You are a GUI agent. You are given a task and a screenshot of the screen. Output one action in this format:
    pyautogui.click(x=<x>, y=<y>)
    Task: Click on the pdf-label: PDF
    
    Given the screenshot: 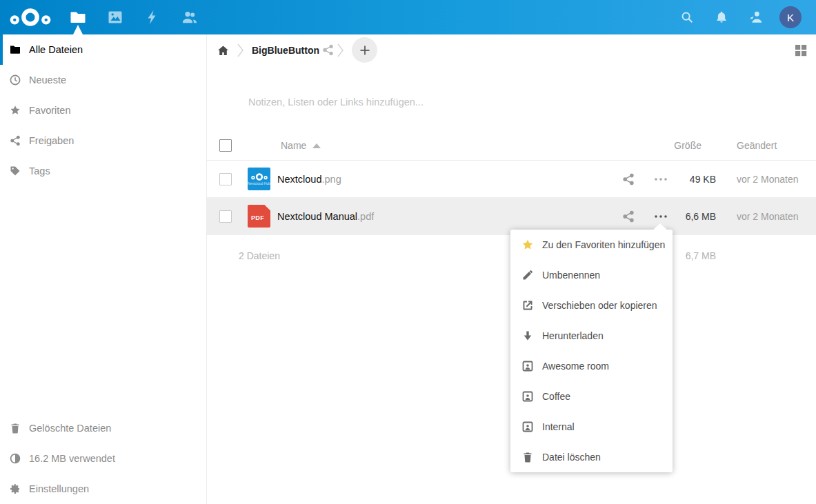 What is the action you would take?
    pyautogui.click(x=258, y=218)
    